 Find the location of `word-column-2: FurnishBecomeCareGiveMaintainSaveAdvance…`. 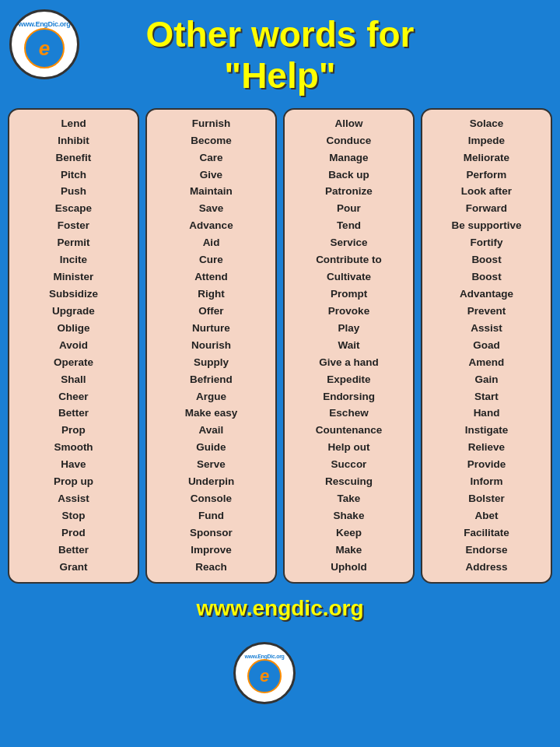

word-column-2: FurnishBecomeCareGiveMaintainSaveAdvance… is located at coordinates (212, 345).